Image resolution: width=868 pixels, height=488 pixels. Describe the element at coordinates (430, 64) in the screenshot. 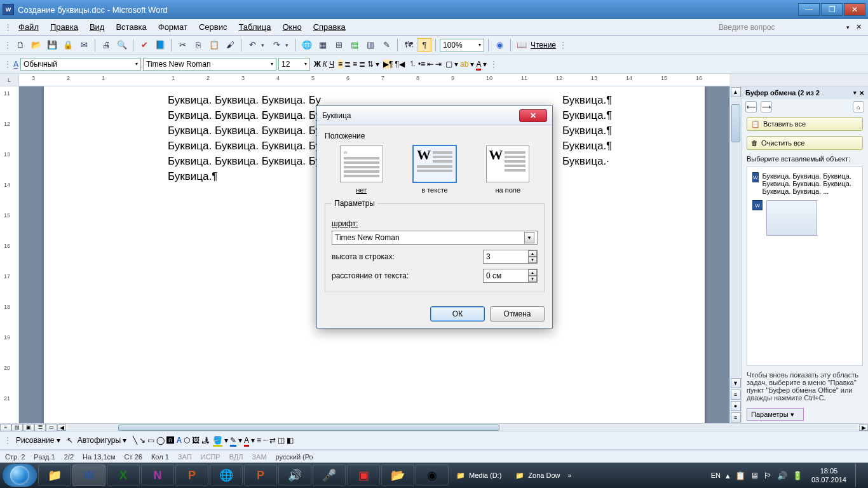

I see `decrease-indent-button: ⇤` at that location.